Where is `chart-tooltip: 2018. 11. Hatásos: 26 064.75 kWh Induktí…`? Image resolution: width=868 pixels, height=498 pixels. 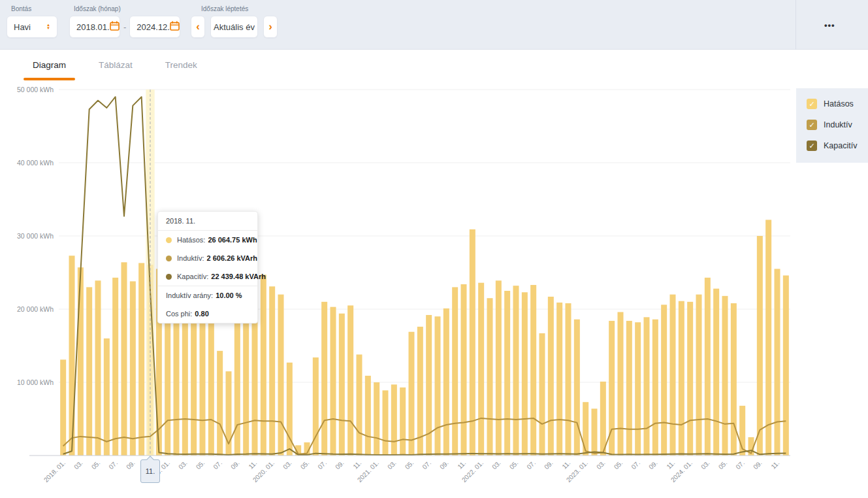 chart-tooltip: 2018. 11. Hatásos: 26 064.75 kWh Induktí… is located at coordinates (208, 267).